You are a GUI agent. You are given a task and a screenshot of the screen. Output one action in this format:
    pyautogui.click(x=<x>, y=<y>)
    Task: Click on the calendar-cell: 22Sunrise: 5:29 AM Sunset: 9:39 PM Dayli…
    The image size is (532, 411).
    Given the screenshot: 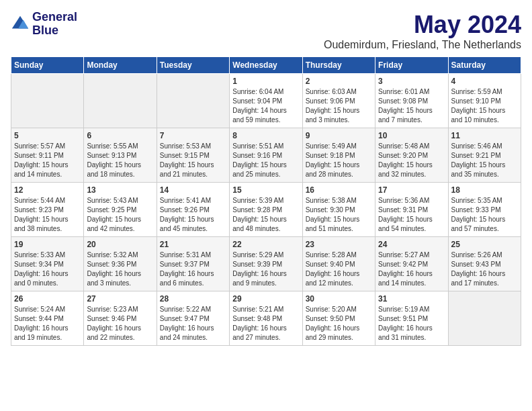 What is the action you would take?
    pyautogui.click(x=266, y=265)
    